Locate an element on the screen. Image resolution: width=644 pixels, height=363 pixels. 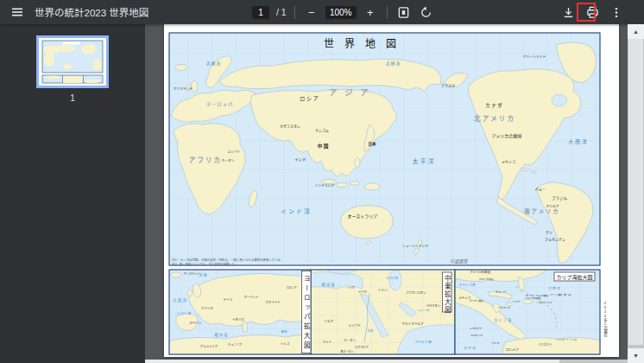
map-label: トルコ is located at coordinates (285, 344).